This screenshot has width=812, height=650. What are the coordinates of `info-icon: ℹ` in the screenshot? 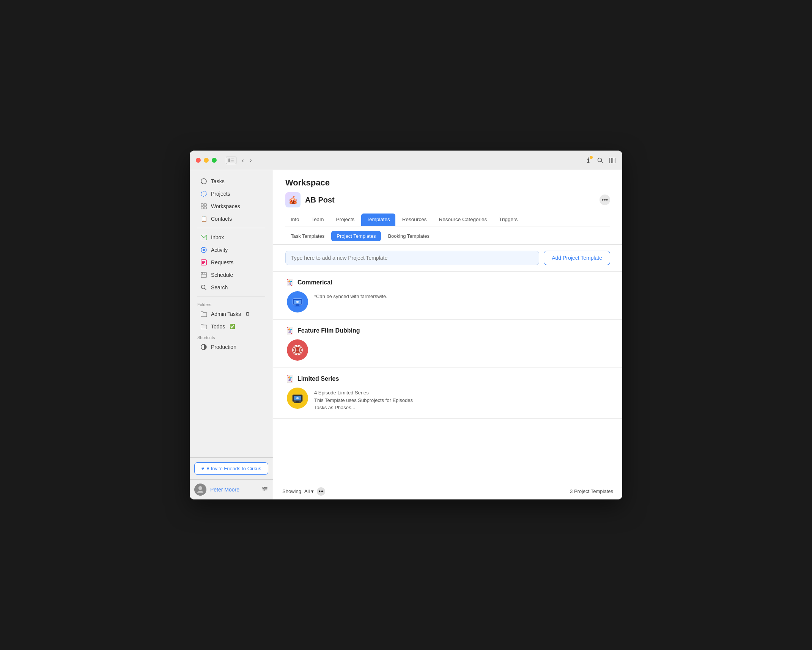 It's located at (588, 160).